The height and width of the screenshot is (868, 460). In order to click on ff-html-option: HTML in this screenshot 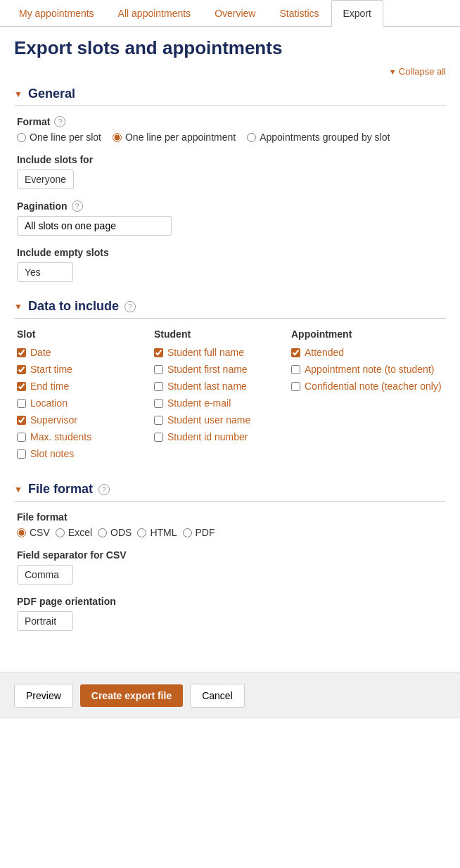, I will do `click(157, 532)`.